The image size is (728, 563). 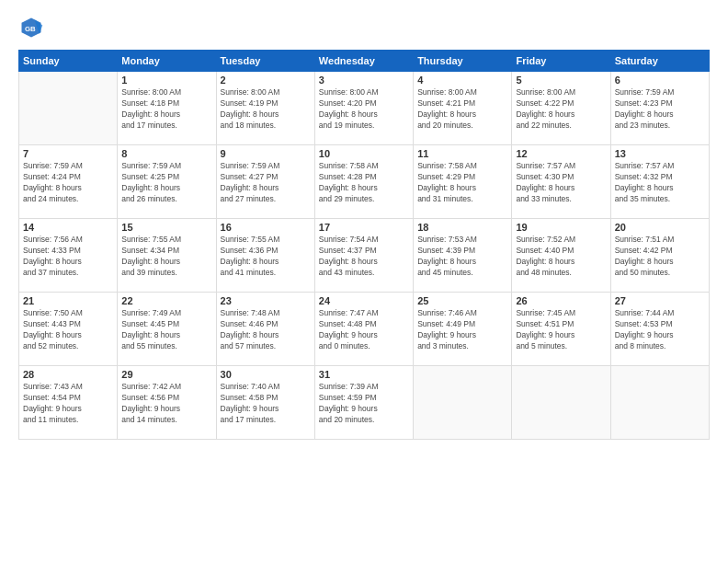 What do you see at coordinates (364, 329) in the screenshot?
I see `calendar-cell: 24Sunrise: 7:47 AMSunset: 4:48 PMDayligh…` at bounding box center [364, 329].